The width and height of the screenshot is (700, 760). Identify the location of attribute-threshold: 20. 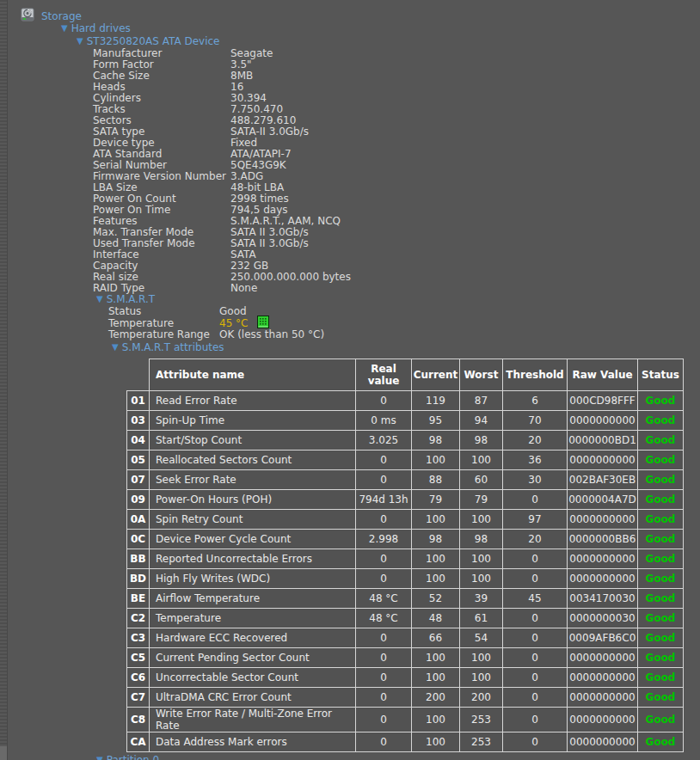
(535, 538).